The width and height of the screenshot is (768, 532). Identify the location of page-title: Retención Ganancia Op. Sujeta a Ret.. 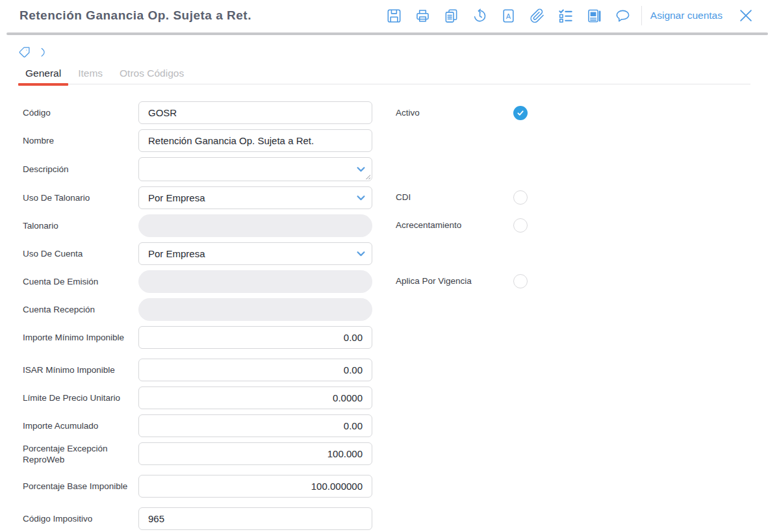
(135, 16).